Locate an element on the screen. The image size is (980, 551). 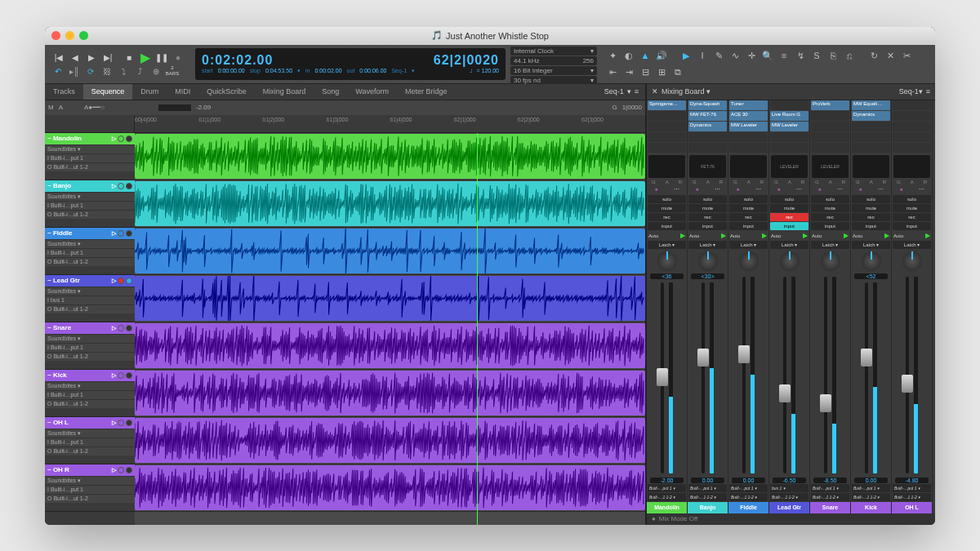
bars-button: 2 BARS is located at coordinates (172, 71).